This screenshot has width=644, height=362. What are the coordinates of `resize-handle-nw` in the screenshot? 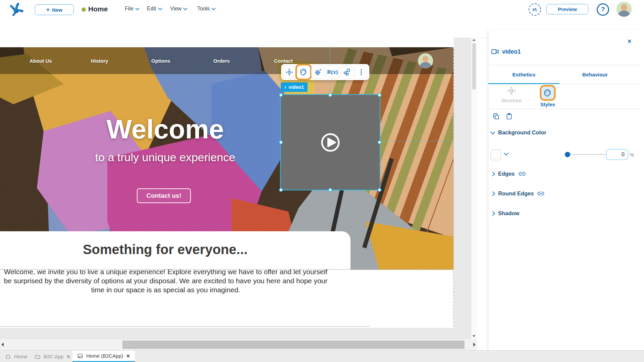 It's located at (281, 95).